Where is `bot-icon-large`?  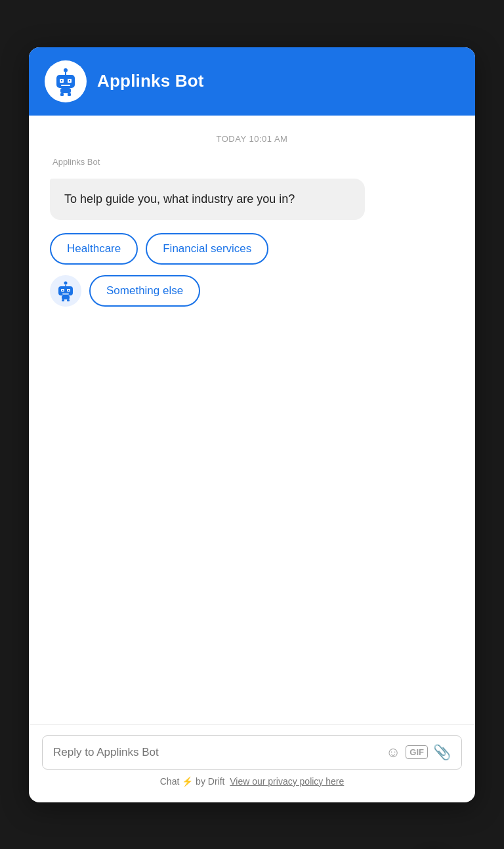 bot-icon-large is located at coordinates (66, 81).